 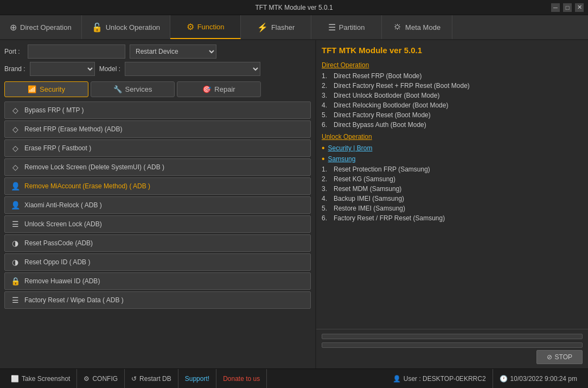 What do you see at coordinates (15, 262) in the screenshot?
I see `oppo-id-icon: ◑` at bounding box center [15, 262].